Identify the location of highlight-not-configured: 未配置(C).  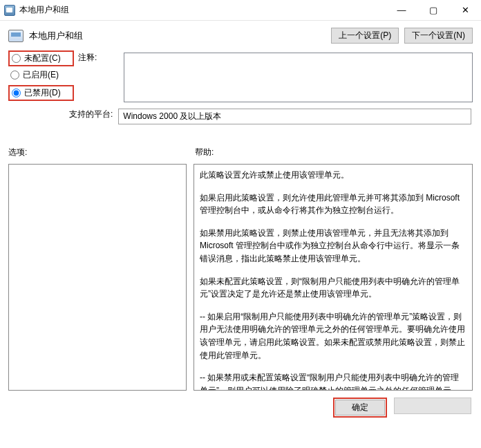
(41, 58).